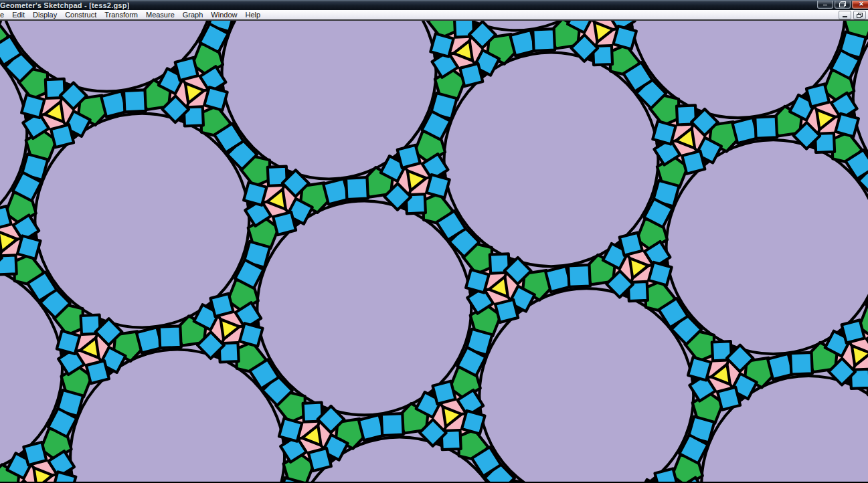 The height and width of the screenshot is (483, 868). Describe the element at coordinates (845, 17) in the screenshot. I see `mdi-minimize-icon` at that location.